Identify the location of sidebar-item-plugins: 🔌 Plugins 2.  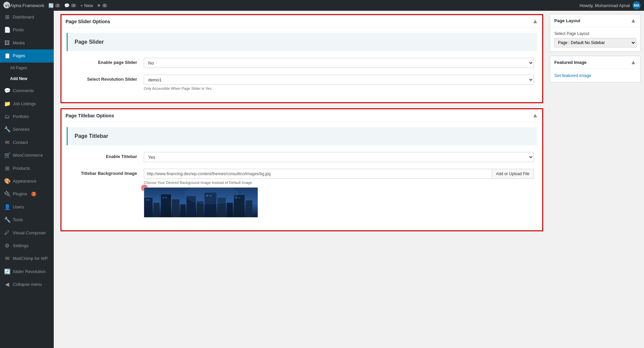
(27, 194).